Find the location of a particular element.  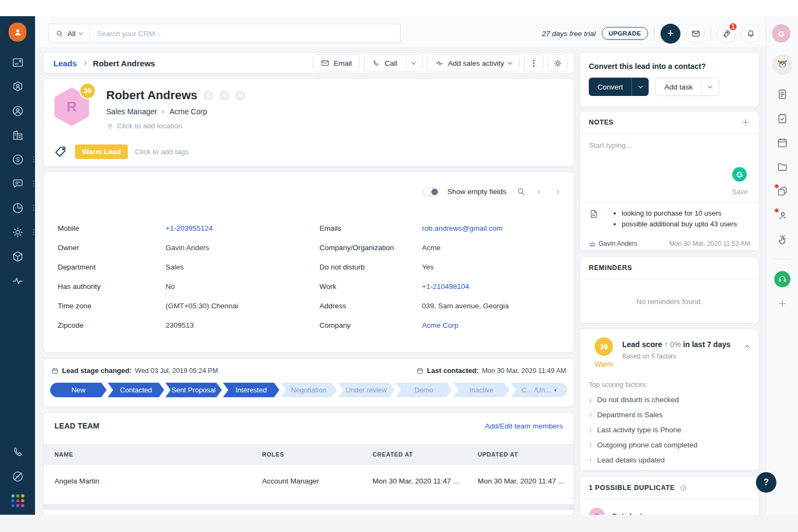

freddy-assistant-button is located at coordinates (782, 65).